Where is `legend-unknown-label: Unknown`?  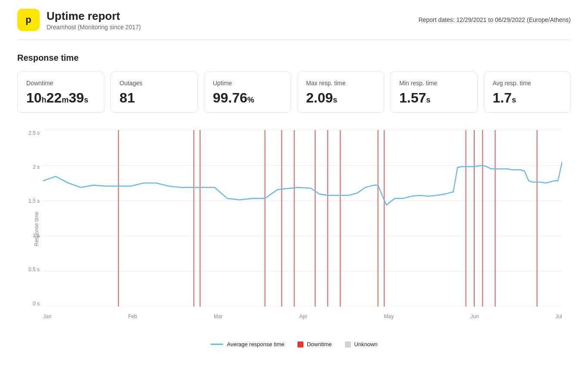
legend-unknown-label: Unknown is located at coordinates (366, 344).